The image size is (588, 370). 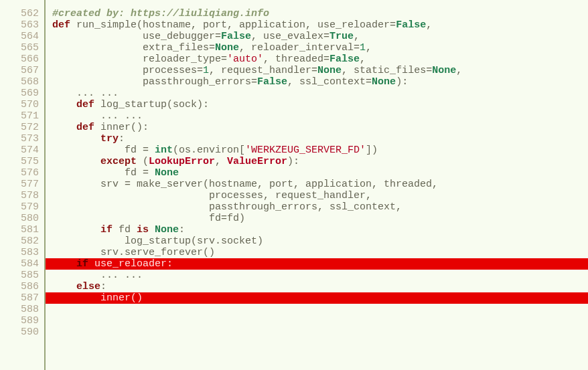 What do you see at coordinates (21, 150) in the screenshot?
I see `line-number: 574` at bounding box center [21, 150].